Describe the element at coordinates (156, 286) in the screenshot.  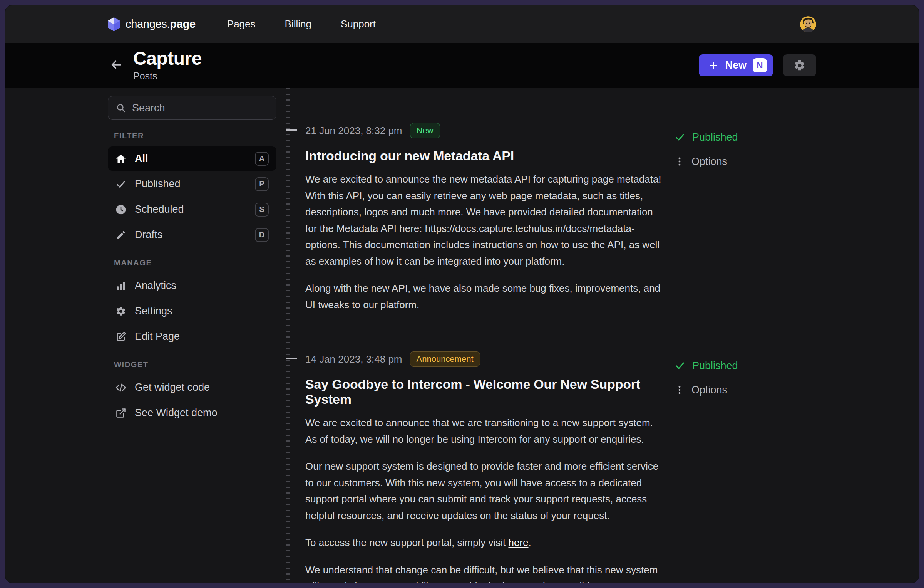
I see `sidebar-item-label: Analytics` at that location.